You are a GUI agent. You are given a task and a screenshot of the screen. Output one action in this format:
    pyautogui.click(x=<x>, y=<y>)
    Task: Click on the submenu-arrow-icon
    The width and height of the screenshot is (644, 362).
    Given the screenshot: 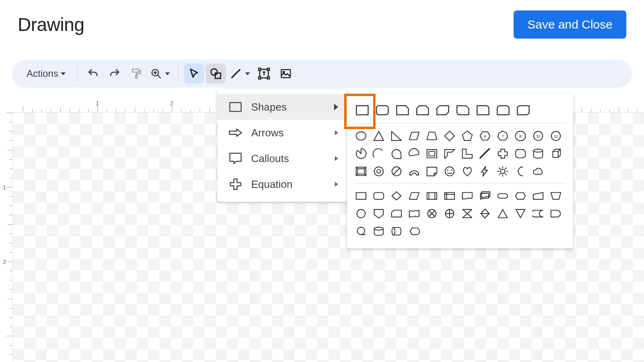 What is the action you would take?
    pyautogui.click(x=336, y=107)
    